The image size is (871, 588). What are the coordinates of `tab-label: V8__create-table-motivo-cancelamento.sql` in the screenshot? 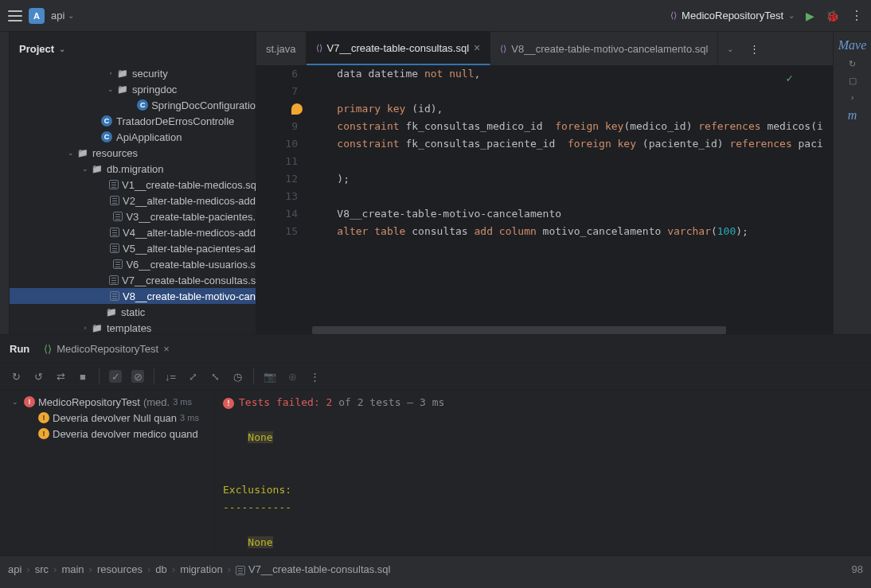 It's located at (610, 49).